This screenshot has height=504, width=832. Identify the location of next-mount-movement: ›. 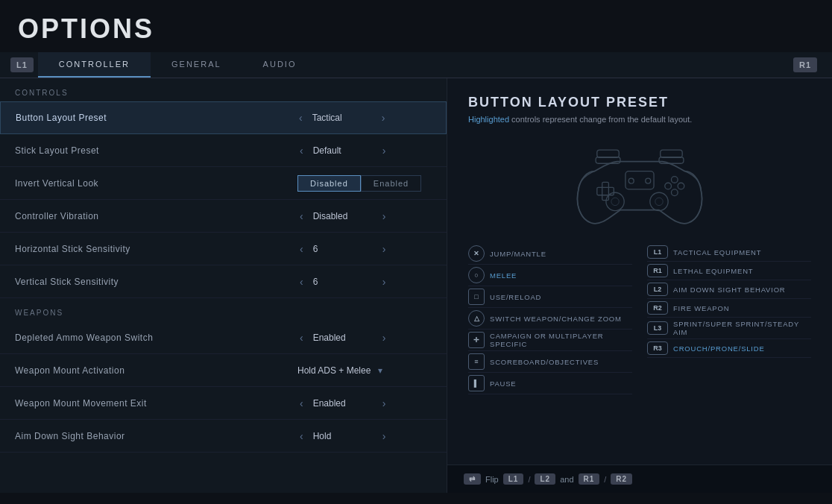
(385, 403).